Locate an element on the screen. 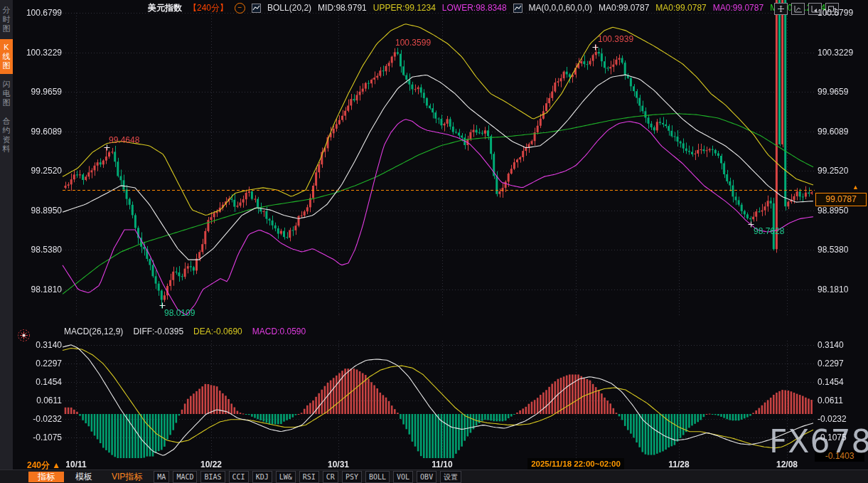  indicator-toolbar: 指标模板VIP指标MAMACDBIASCCIKDJLW&RSICRPSYBOLL… is located at coordinates (434, 477).